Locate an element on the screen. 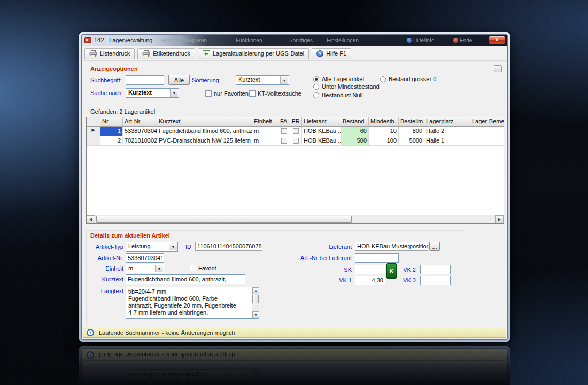  favorit-label: Favorit is located at coordinates (207, 268).